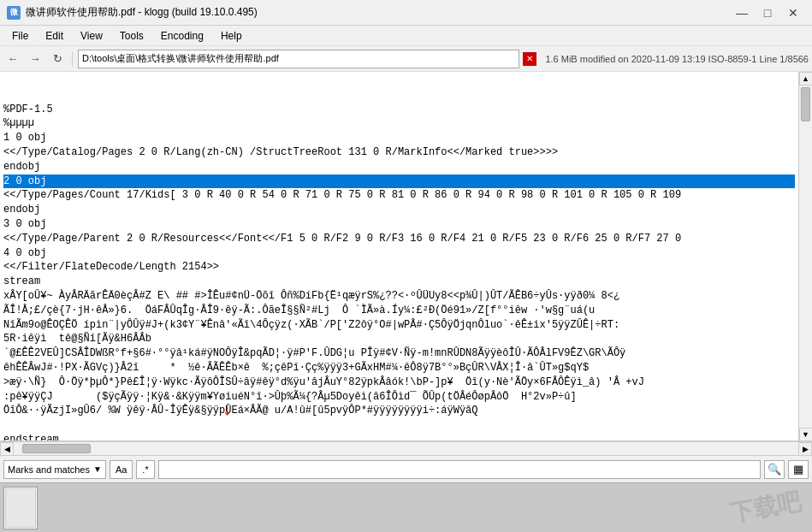 The image size is (812, 532). I want to click on editor-line-15: NîÃm9o@ÊOÇÊÖ ípìn¨|yÔÛÿ#J+(k3¢Y¨¥Ênâ'«Ãî…, so click(399, 325).